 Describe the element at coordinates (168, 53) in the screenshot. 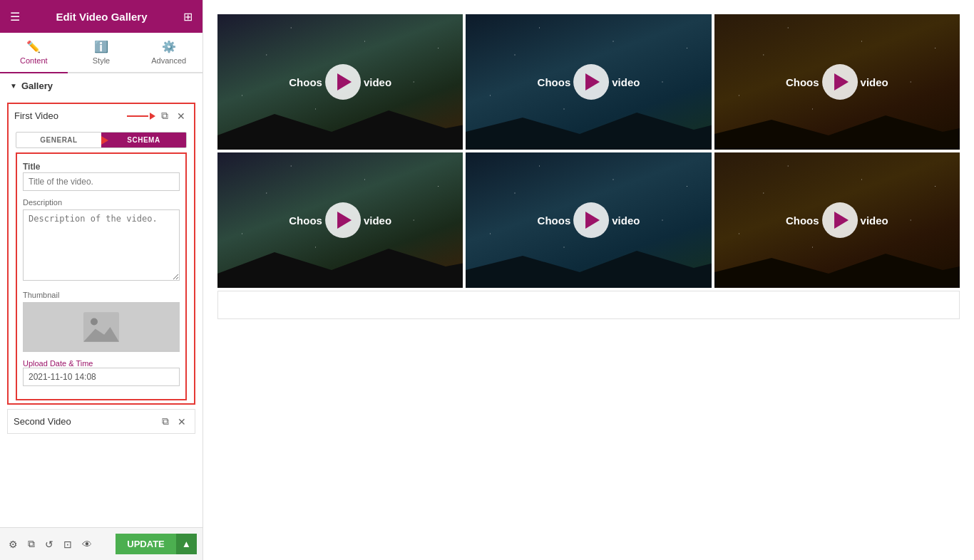

I see `tab-advanced: ⚙️ Advanced` at that location.